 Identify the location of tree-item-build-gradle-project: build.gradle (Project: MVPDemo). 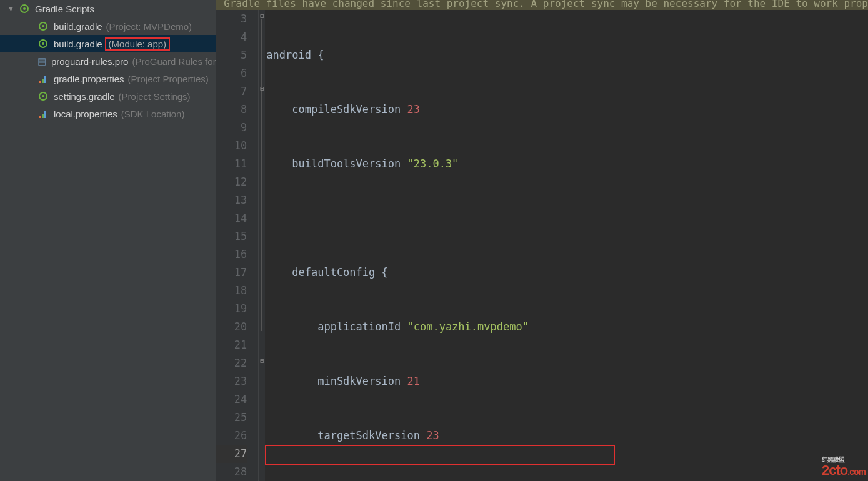
(108, 26).